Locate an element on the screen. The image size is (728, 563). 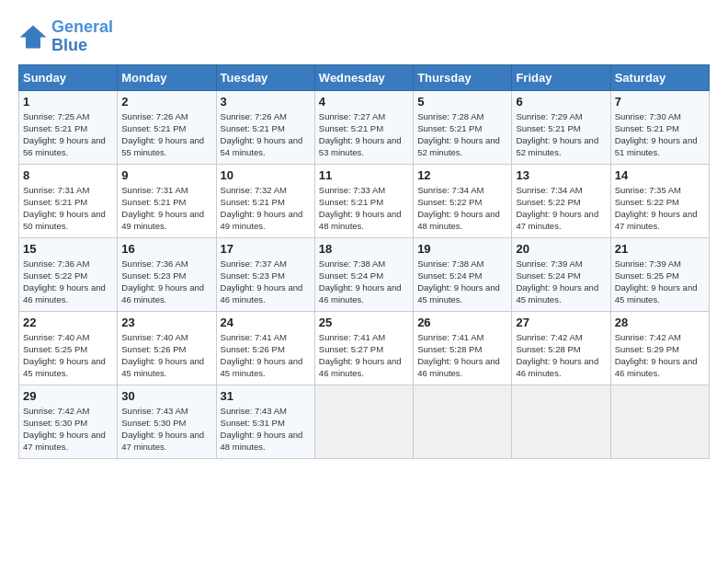
calendar-cell: 29 Sunrise: 7:42 AM Sunset: 5:30 PM Dayl… is located at coordinates (68, 421).